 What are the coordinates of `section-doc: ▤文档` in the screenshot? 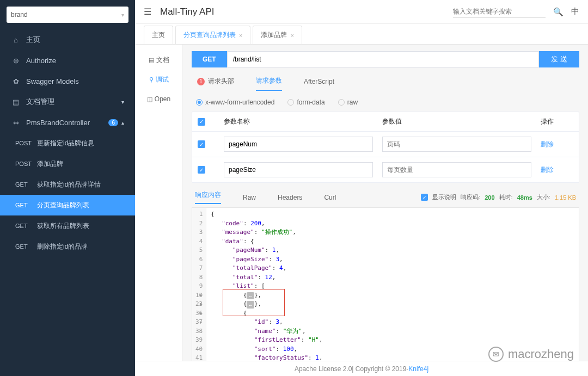 It's located at (159, 60).